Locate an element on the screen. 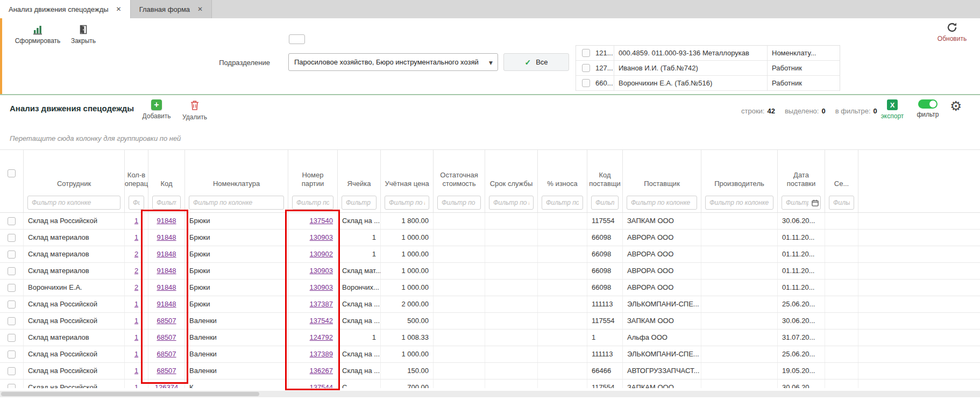 The image size is (980, 401). side-table-row: 121...000.4859. 011.000-93-136 Металлору… is located at coordinates (708, 53).